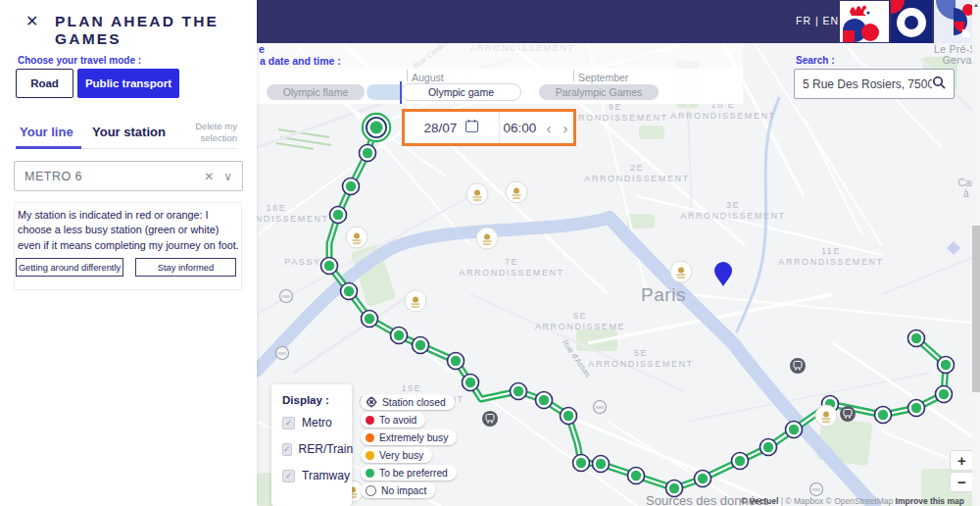  What do you see at coordinates (47, 131) in the screenshot?
I see `tab-your-line: Your line` at bounding box center [47, 131].